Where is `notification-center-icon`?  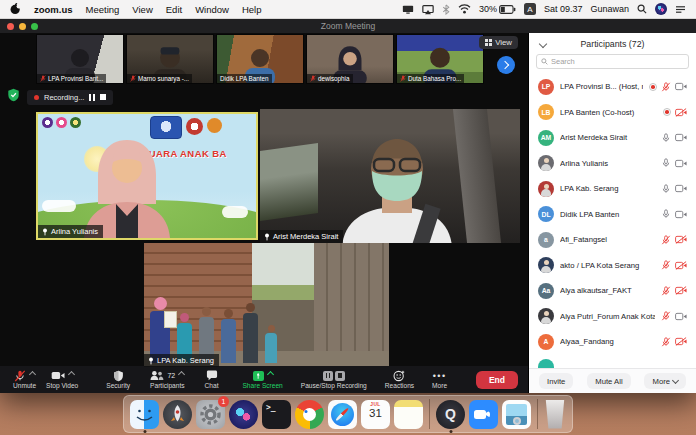
notification-center-icon is located at coordinates (680, 10).